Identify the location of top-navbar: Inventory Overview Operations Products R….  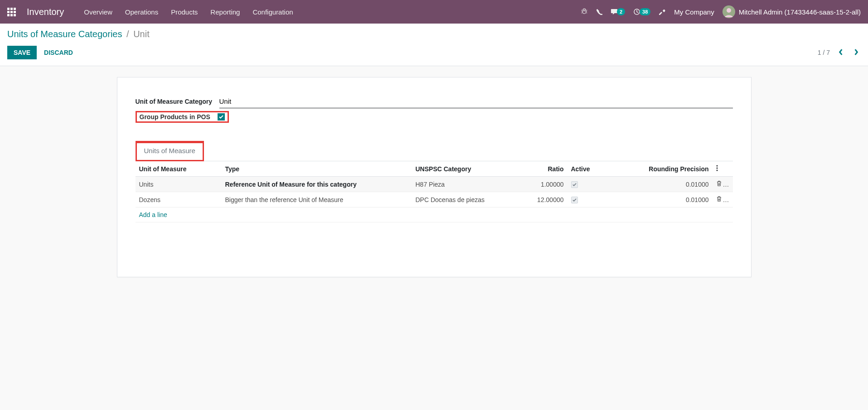
(434, 12).